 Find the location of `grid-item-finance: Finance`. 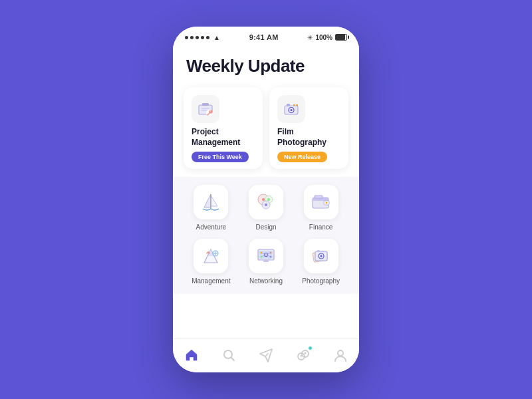

grid-item-finance: Finance is located at coordinates (321, 207).